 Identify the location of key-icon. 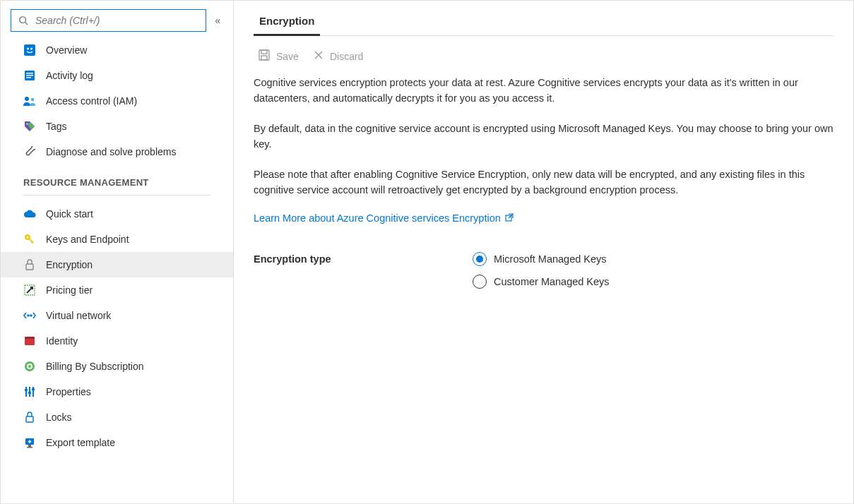
(30, 239).